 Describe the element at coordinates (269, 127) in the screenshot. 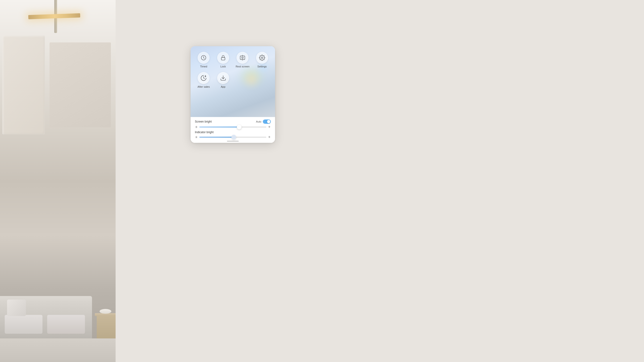

I see `sun-big-icon: ✦` at that location.